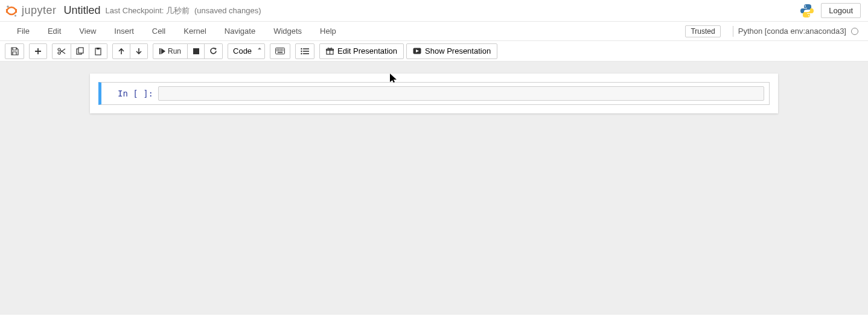 The height and width of the screenshot is (316, 868). Describe the element at coordinates (417, 51) in the screenshot. I see `play-icon` at that location.